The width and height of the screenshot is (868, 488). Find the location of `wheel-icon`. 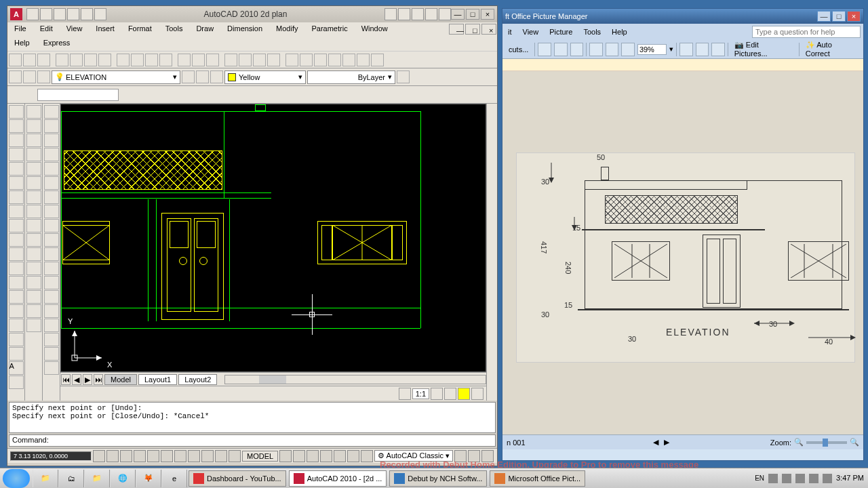

wheel-icon is located at coordinates (405, 394).